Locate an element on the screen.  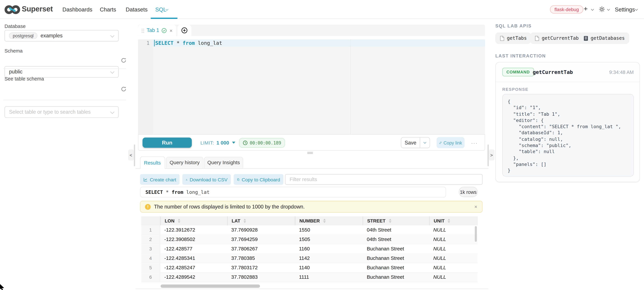
copy-link-button: Copy link is located at coordinates (450, 143).